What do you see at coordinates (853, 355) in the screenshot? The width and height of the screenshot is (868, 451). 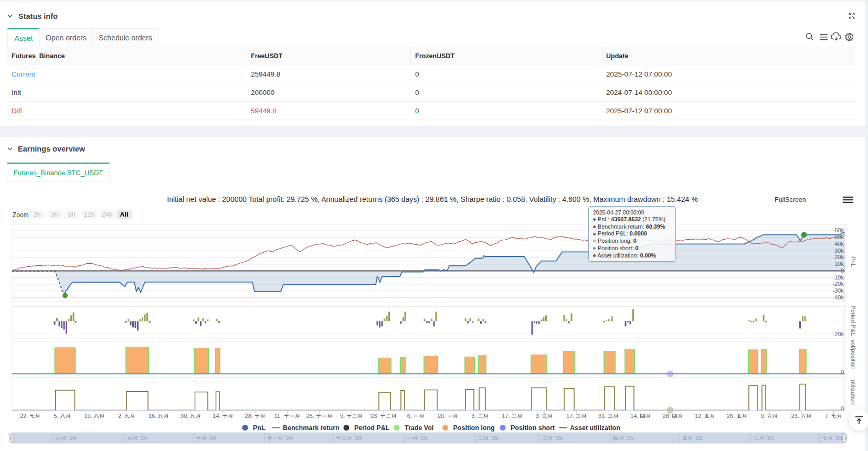 I see `svg-text: vol/position` at bounding box center [853, 355].